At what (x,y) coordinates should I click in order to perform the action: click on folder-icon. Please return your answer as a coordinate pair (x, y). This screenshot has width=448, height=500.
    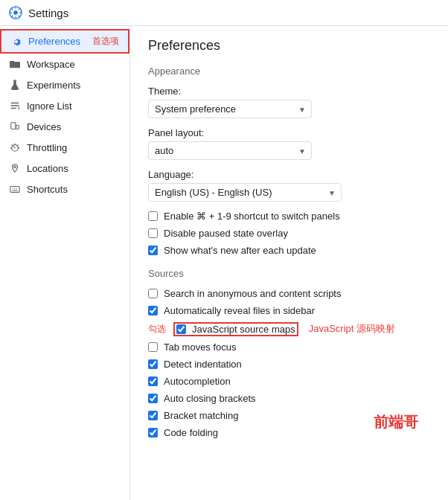
    Looking at the image, I should click on (15, 64).